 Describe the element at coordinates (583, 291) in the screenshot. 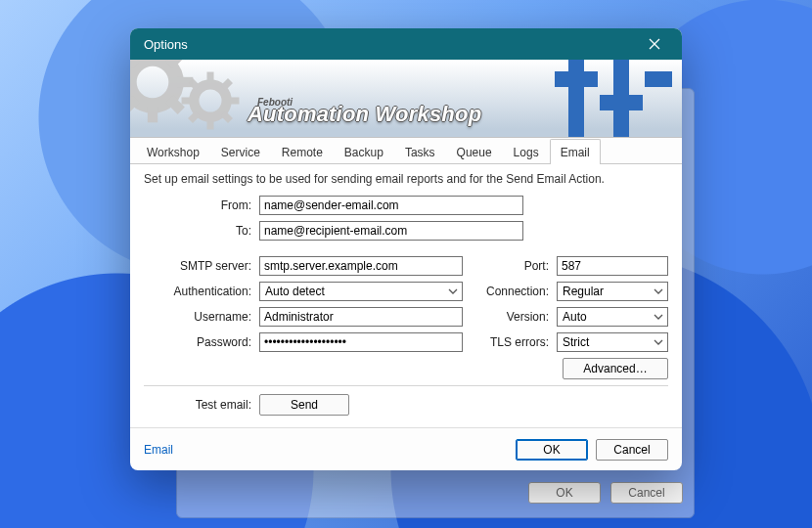

I see `connection-select-value: Regular` at that location.